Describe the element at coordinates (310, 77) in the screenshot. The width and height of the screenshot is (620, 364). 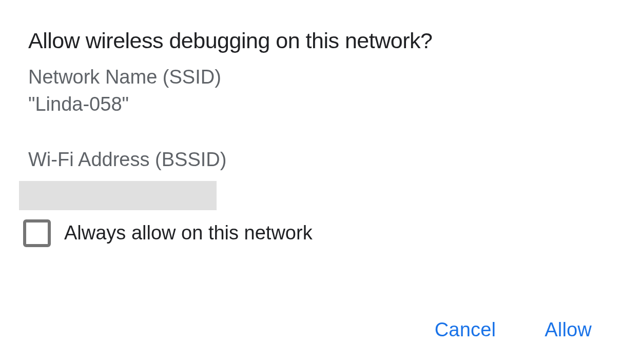
I see `ssid-label: Network Name (SSID)` at that location.